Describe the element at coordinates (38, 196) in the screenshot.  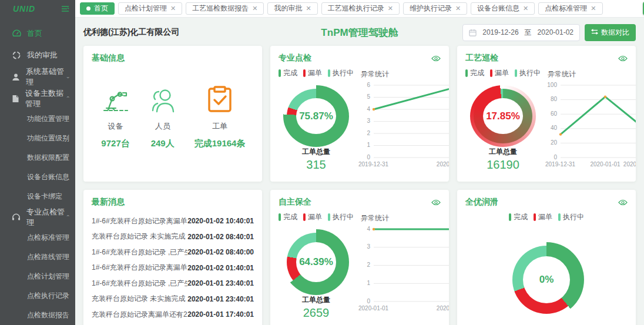
I see `sidebar-subitem-3-4: 设备卡绑定` at that location.